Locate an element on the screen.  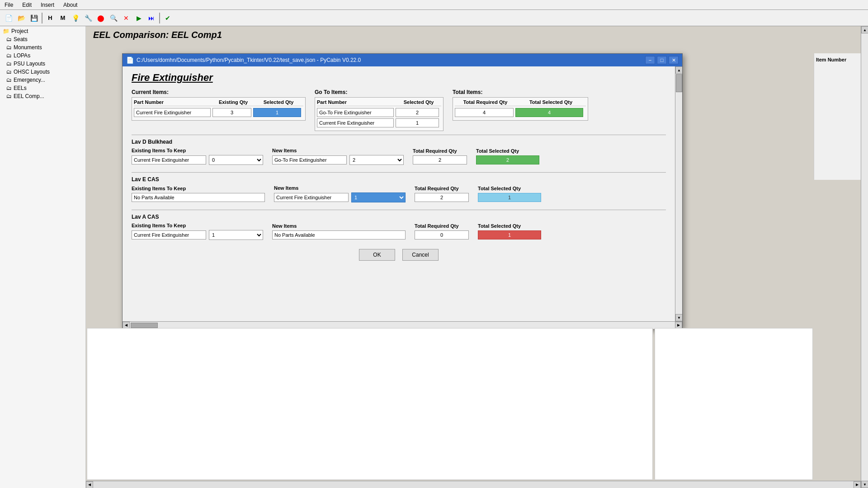
close-red-icon: ✕ is located at coordinates (126, 18).